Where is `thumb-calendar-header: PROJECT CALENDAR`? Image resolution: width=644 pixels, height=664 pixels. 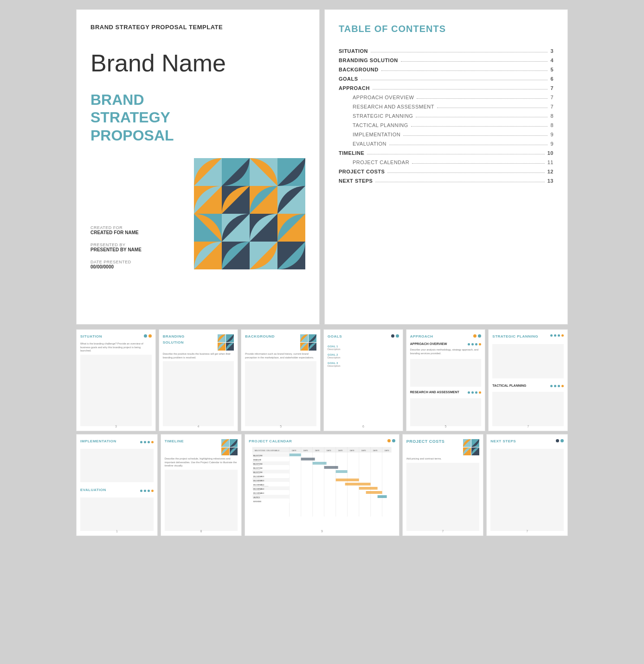
thumb-calendar-header: PROJECT CALENDAR is located at coordinates (322, 442).